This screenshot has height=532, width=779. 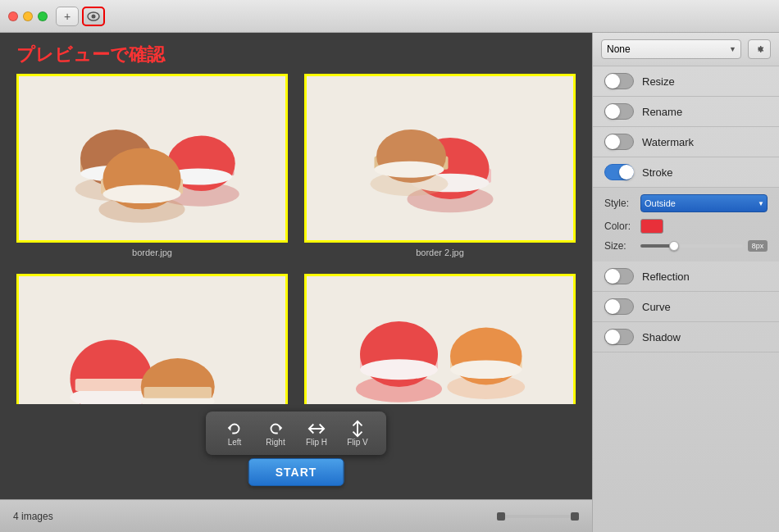 I want to click on flip-h-icon, so click(x=317, y=429).